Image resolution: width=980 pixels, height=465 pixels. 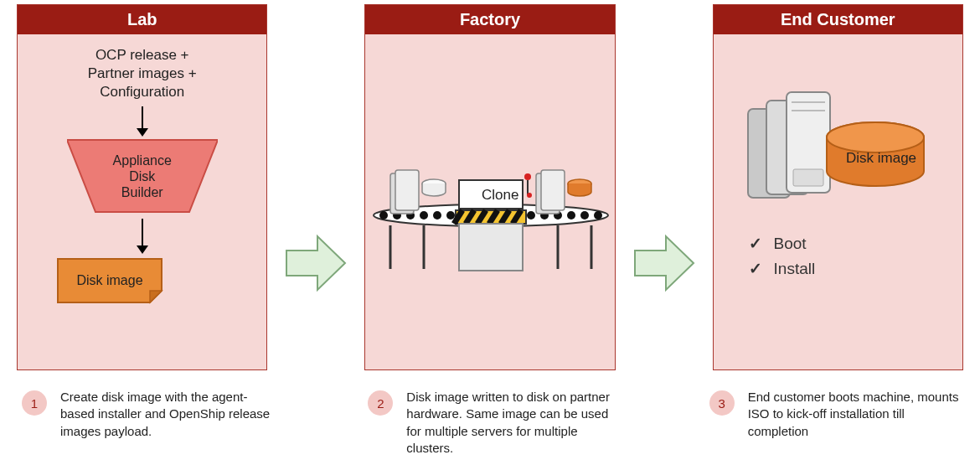 I want to click on servers-disk-icon: Disk image, so click(x=838, y=153).